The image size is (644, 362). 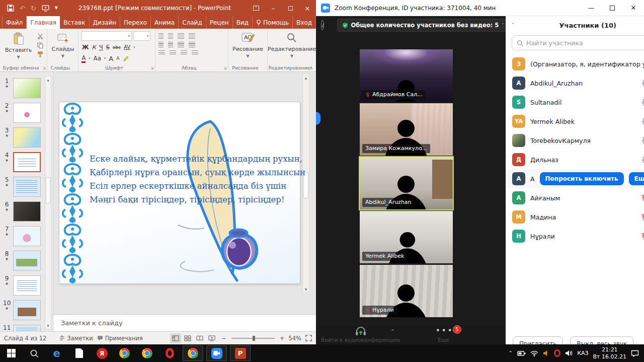 What do you see at coordinates (633, 8) in the screenshot?
I see `zoom-close-button: ✕` at bounding box center [633, 8].